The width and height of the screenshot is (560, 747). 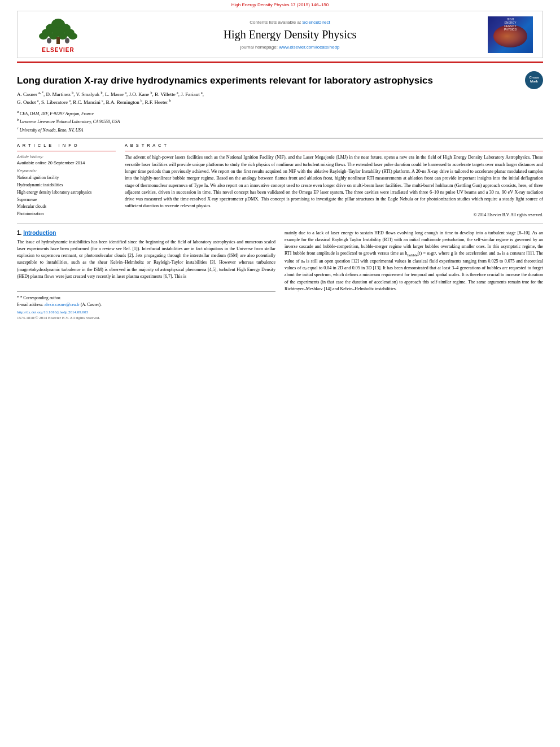 What do you see at coordinates (334, 181) in the screenshot?
I see `abstract-col: A B S T R A C T The advent of high-power…` at bounding box center [334, 181].